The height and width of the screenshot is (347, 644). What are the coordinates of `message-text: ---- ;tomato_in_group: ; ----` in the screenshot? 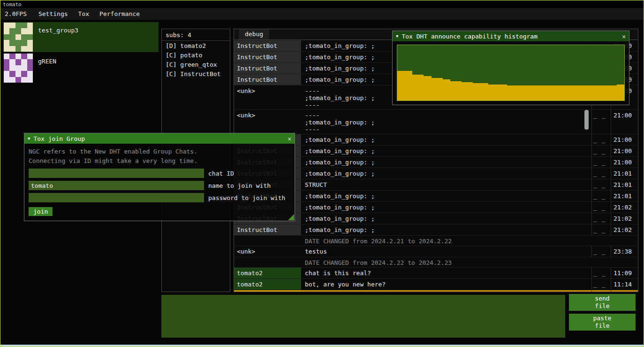 It's located at (447, 122).